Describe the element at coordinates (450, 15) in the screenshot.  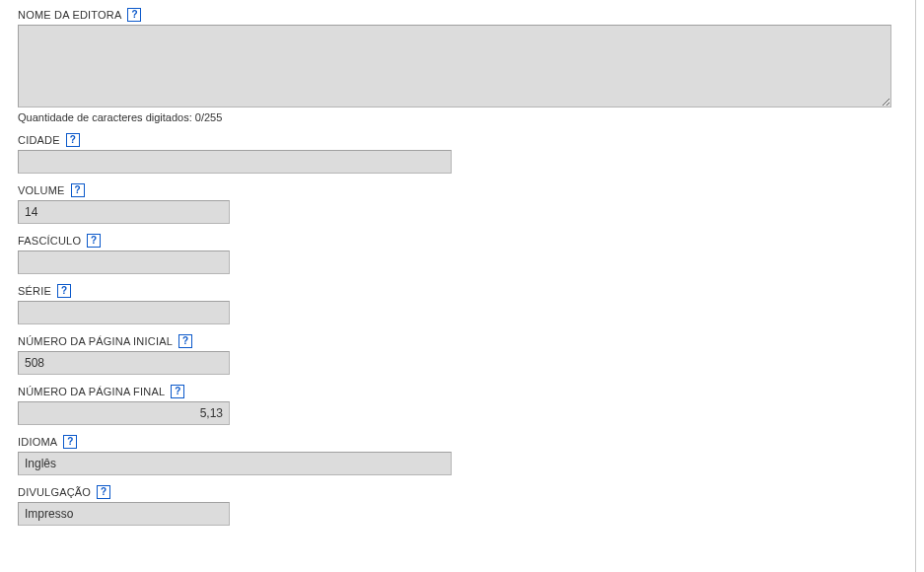
I see `label-row-editora: NOME DA EDITORA ?` at that location.